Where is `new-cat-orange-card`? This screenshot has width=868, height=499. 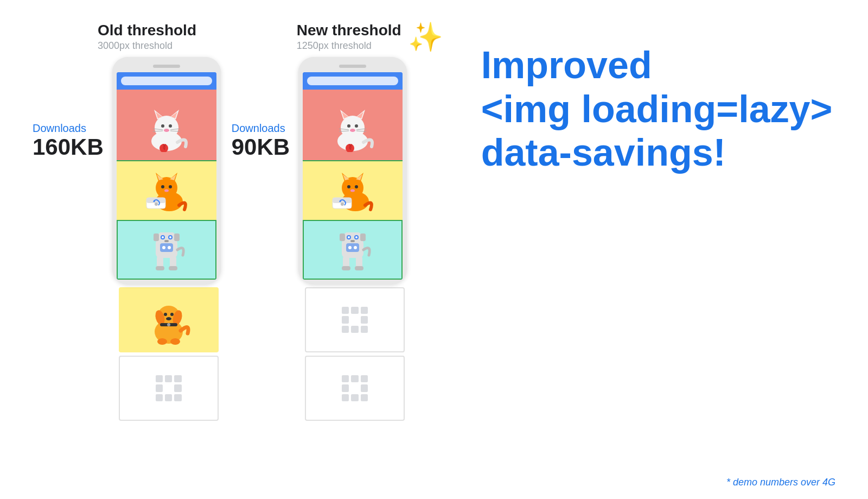
new-cat-orange-card is located at coordinates (353, 190).